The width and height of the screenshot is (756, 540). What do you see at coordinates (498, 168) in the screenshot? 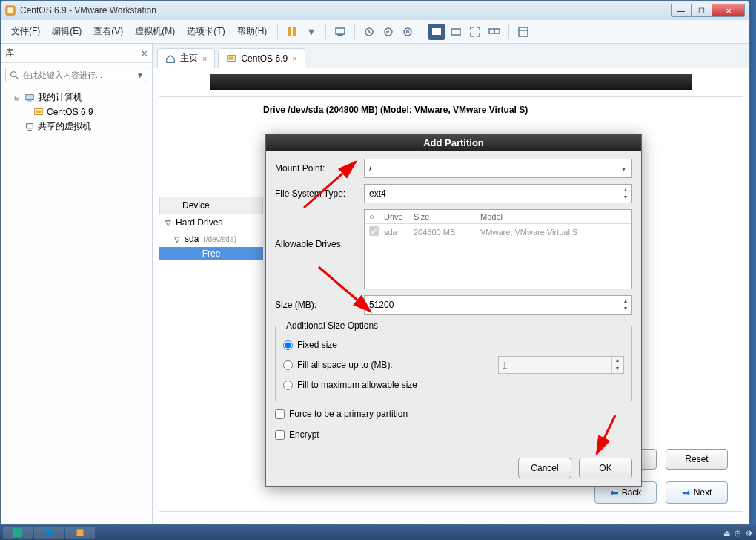
I see `mount-point-combo: / ▾` at bounding box center [498, 168].